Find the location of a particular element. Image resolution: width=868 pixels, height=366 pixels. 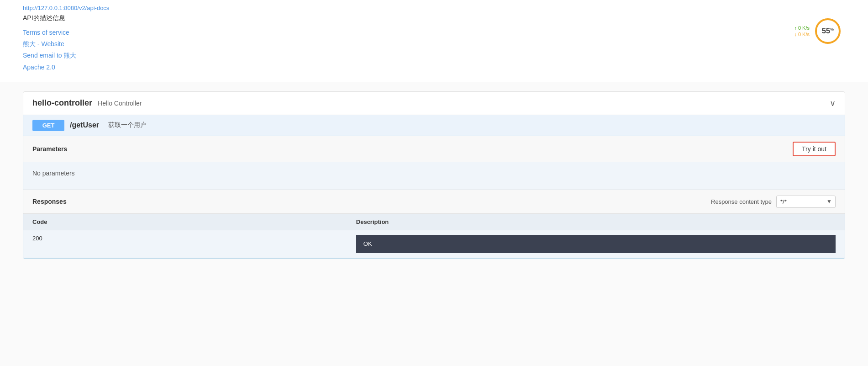

params-header: Parameters Try it out is located at coordinates (434, 149).